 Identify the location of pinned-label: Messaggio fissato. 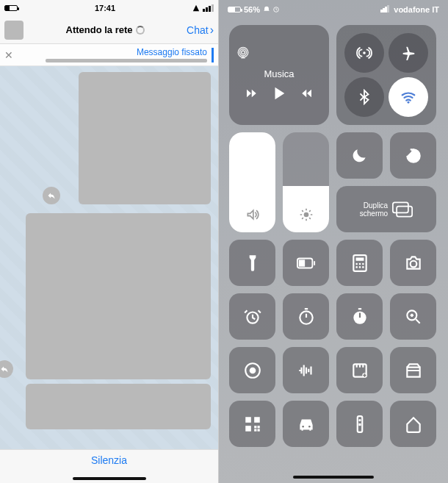
(172, 52).